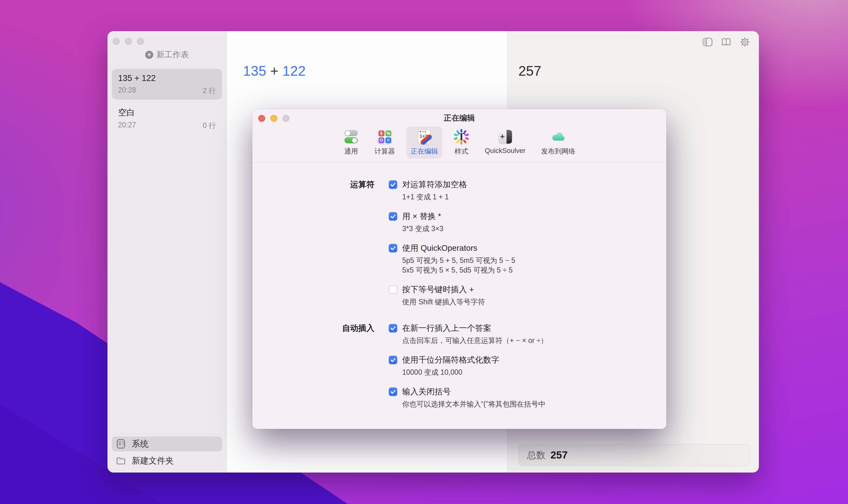  What do you see at coordinates (528, 259) in the screenshot?
I see `setting-row: 使用 QuickOperators 5p5 可视为 5 + 5, 5m5 可视为…` at bounding box center [528, 259].